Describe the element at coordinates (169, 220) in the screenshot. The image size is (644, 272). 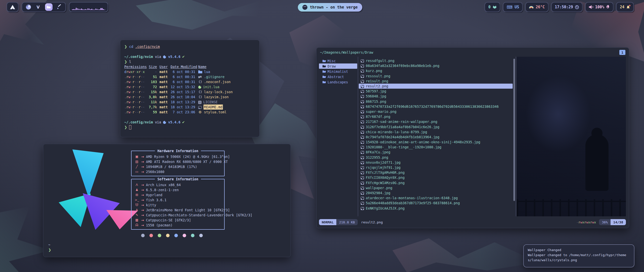
I see `fetch-item-text: Catppuccin-SE [GTK2/3]` at that location.